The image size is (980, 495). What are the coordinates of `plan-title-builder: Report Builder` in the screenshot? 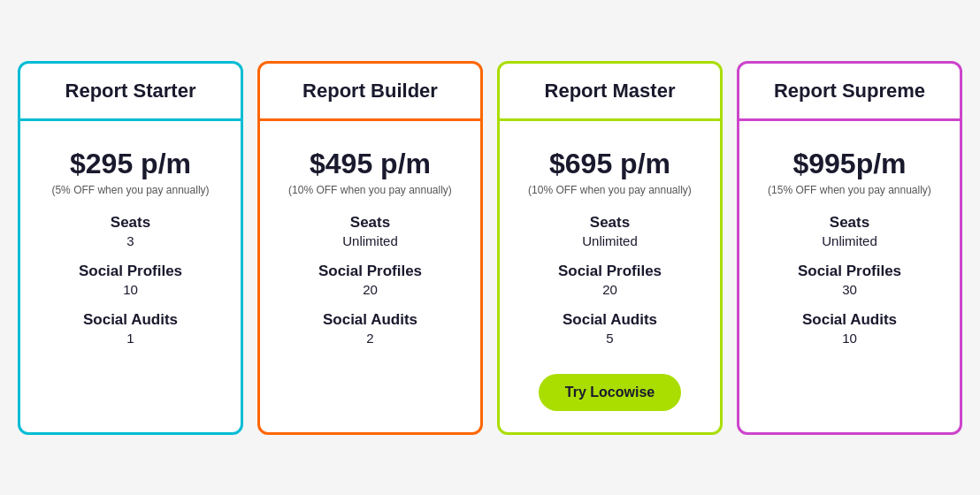 It's located at (370, 90).